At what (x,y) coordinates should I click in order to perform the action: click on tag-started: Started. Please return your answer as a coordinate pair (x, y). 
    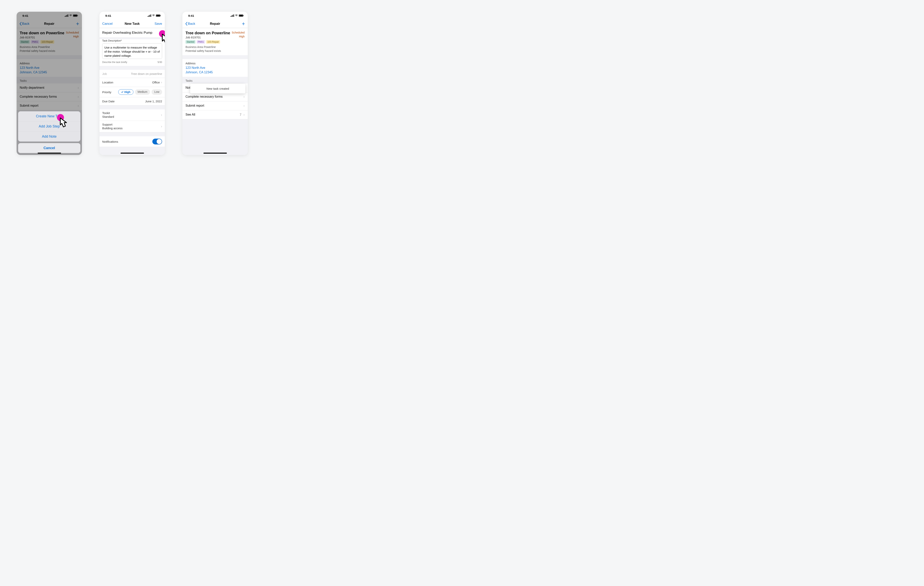
    Looking at the image, I should click on (190, 42).